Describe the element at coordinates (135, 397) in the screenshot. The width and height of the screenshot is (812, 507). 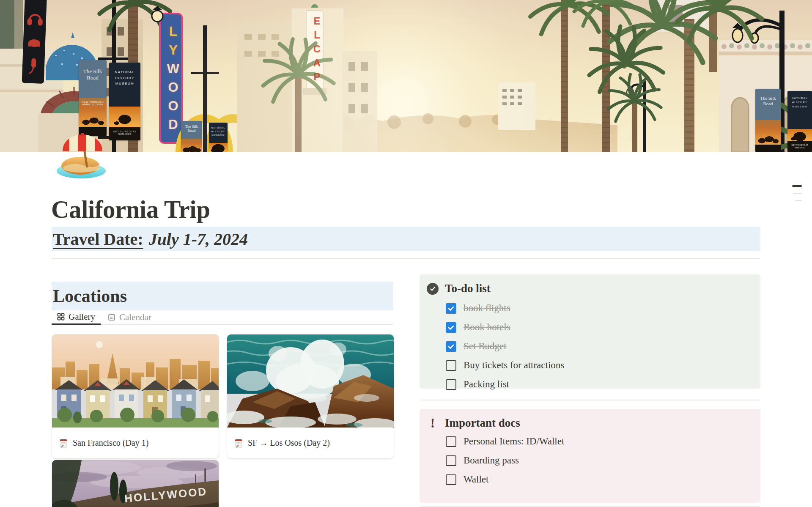
I see `gallery-card-san-francisco: San Francisco (Day 1)` at that location.